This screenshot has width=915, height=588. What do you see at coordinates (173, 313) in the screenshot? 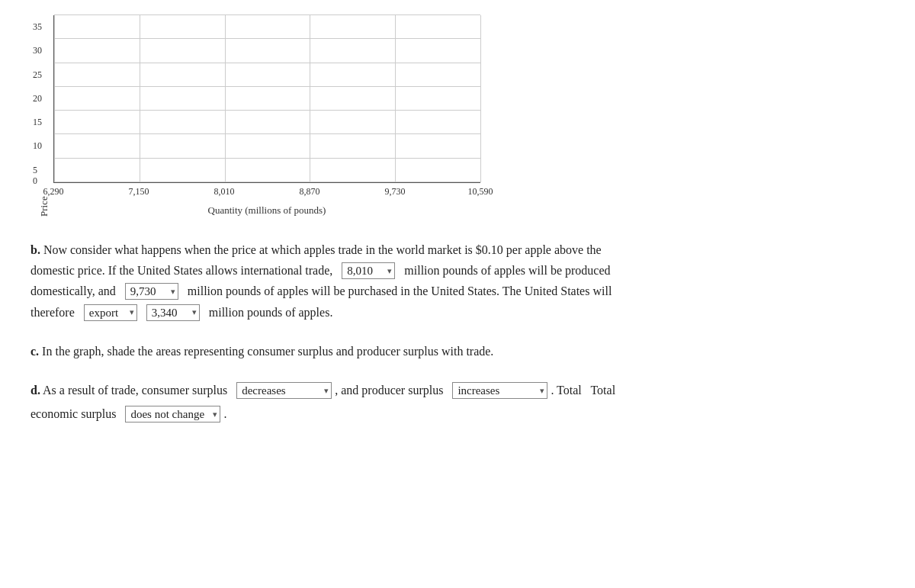
I see `export-quantity-select: 720 860 1,720 3,340 4,300` at bounding box center [173, 313].